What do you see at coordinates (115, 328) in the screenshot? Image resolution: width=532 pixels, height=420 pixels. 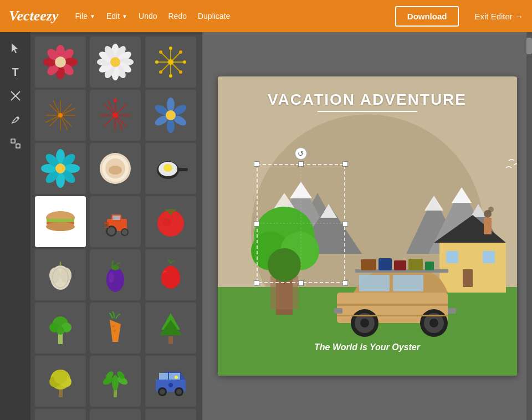 I see `sticker-carrot` at bounding box center [115, 328].